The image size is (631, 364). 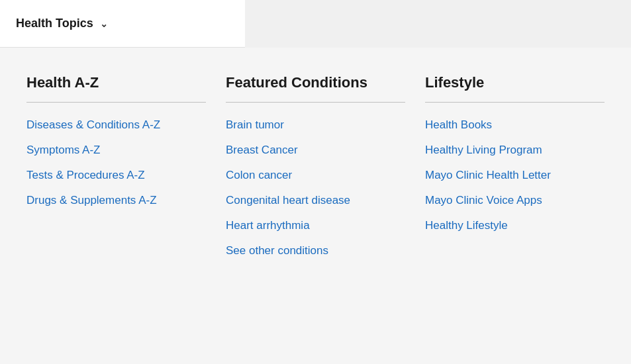 I want to click on nav-link-item: Drugs & Supplements A-Z, so click(x=117, y=201).